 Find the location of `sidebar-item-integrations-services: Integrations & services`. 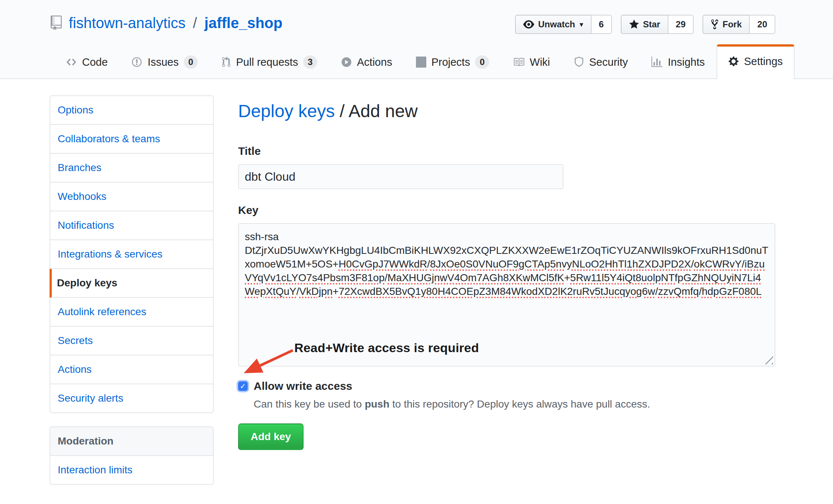

sidebar-item-integrations-services: Integrations & services is located at coordinates (132, 255).